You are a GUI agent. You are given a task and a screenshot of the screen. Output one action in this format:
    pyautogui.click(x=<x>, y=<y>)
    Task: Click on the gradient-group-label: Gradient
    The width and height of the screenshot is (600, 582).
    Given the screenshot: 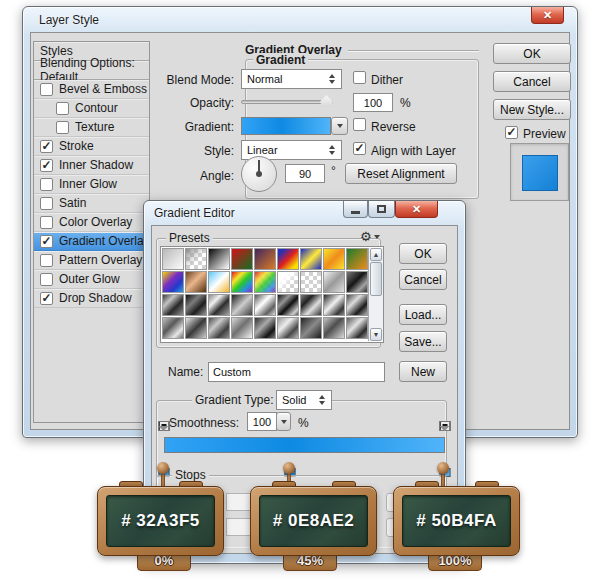 What is the action you would take?
    pyautogui.click(x=280, y=60)
    